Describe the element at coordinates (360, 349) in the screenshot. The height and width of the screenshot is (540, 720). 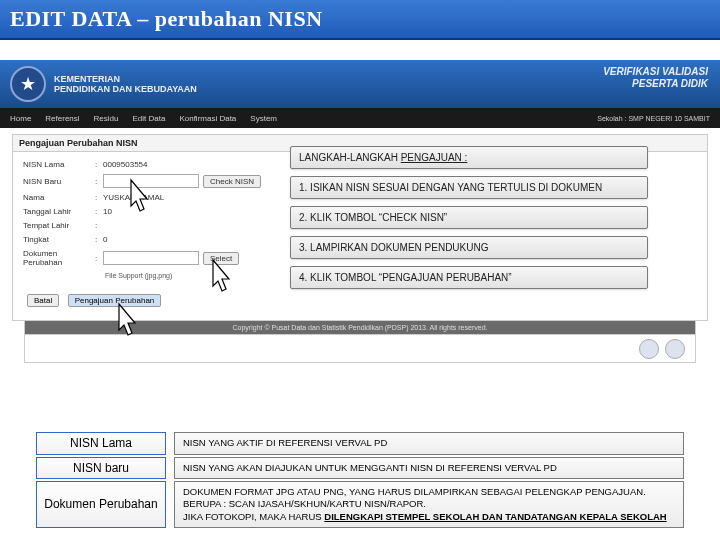
I see `badges-row` at that location.